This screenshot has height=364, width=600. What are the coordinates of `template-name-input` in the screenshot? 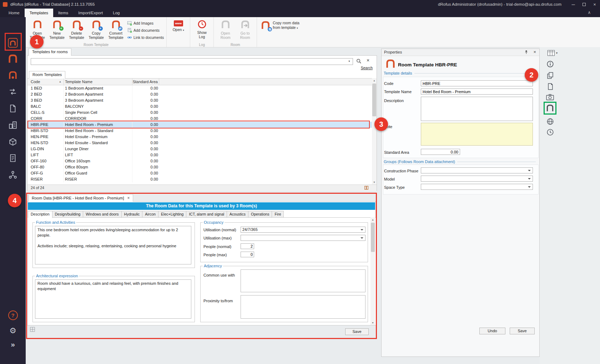 It's located at (477, 91).